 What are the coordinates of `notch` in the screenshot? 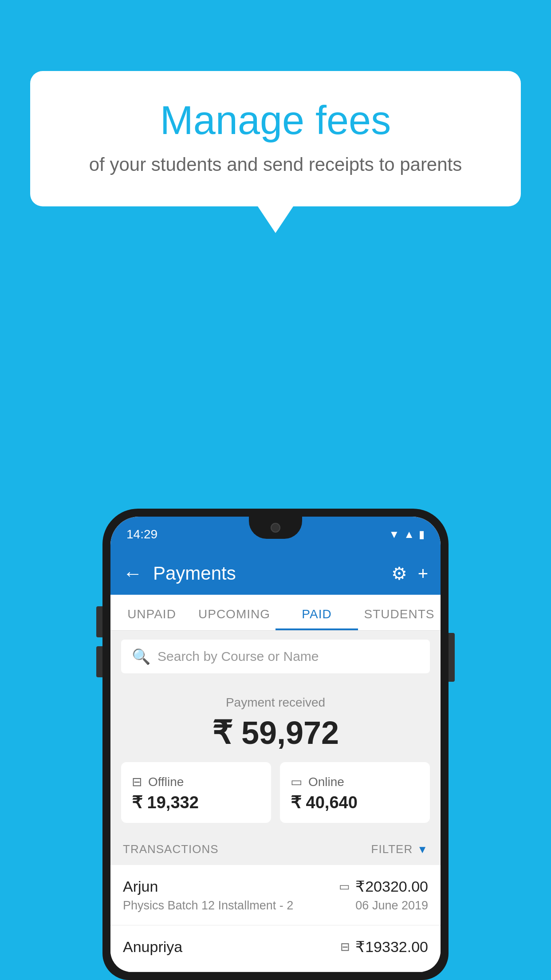 It's located at (276, 528).